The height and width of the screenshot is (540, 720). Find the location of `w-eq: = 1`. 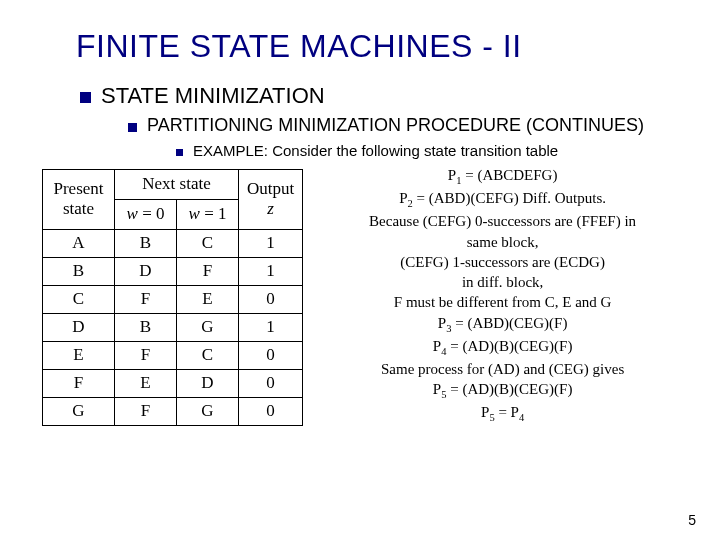

w-eq: = 1 is located at coordinates (214, 214).